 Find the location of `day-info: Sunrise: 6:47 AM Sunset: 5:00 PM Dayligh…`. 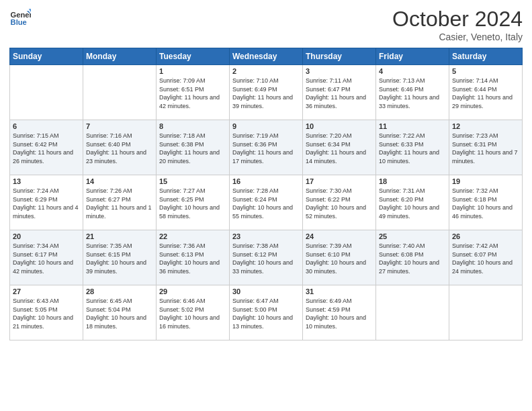

day-info: Sunrise: 6:47 AM Sunset: 5:00 PM Dayligh… is located at coordinates (266, 314).